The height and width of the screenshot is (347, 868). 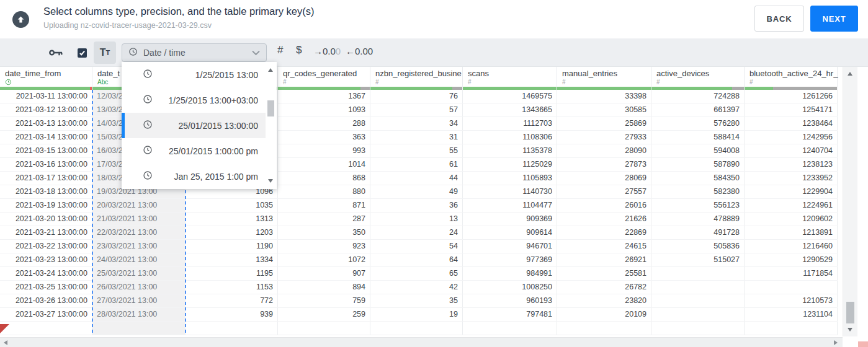 I want to click on table-cell: 44, so click(x=417, y=178).